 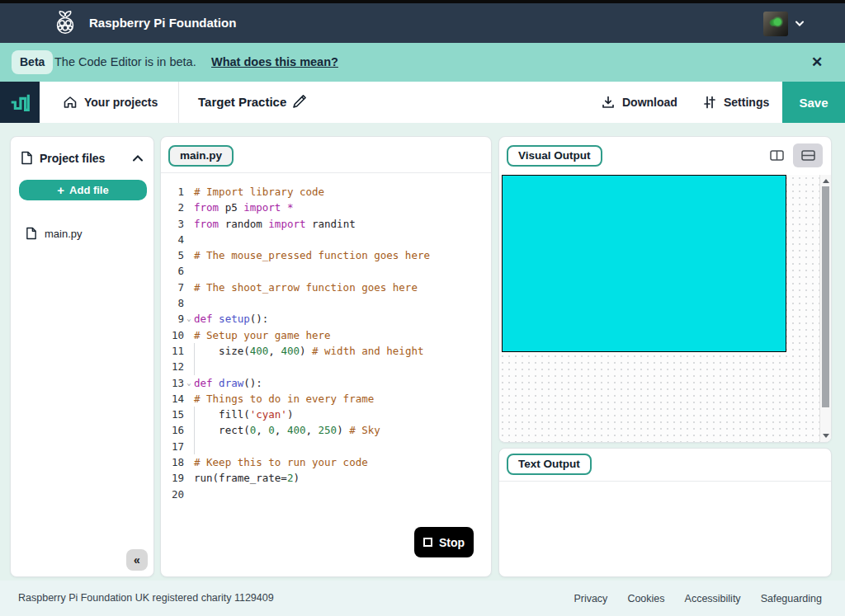 What do you see at coordinates (800, 23) in the screenshot?
I see `account-chevron-down-icon` at bounding box center [800, 23].